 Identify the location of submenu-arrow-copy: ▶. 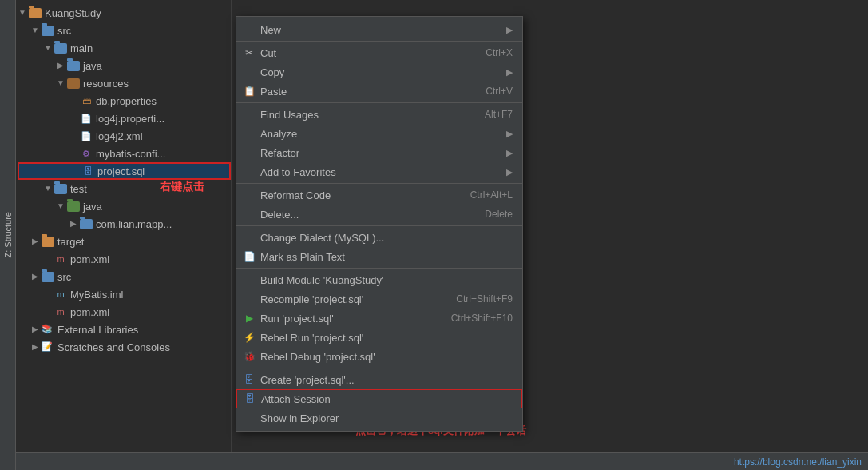
(509, 72).